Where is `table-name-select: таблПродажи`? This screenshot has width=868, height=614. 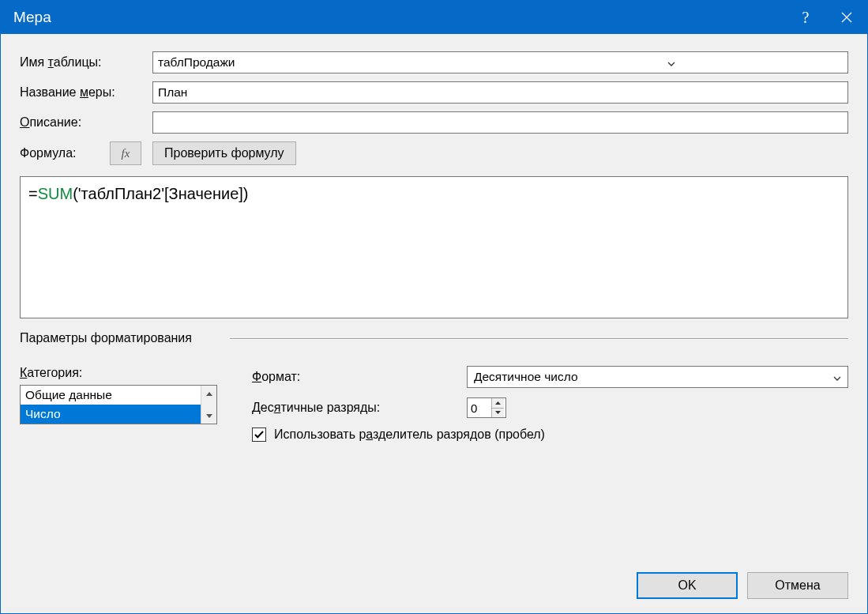
table-name-select: таблПродажи is located at coordinates (501, 62).